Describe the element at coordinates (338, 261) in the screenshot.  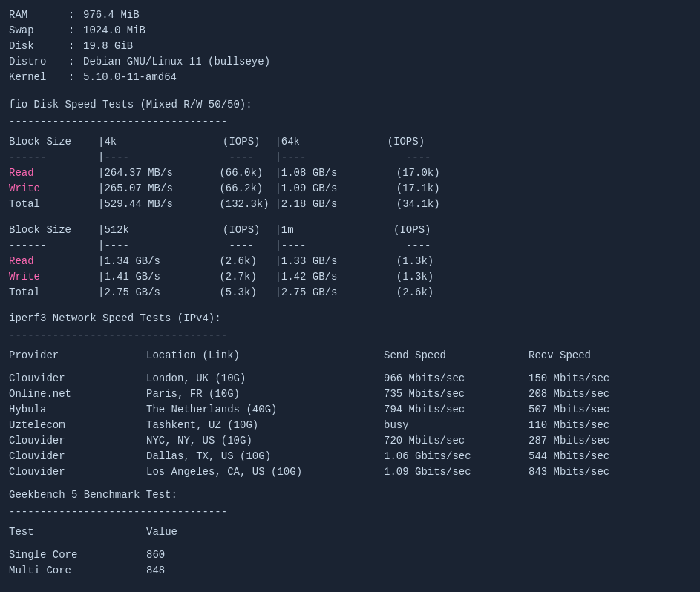
I see `read-val-1m: 1.33 GB/s` at that location.